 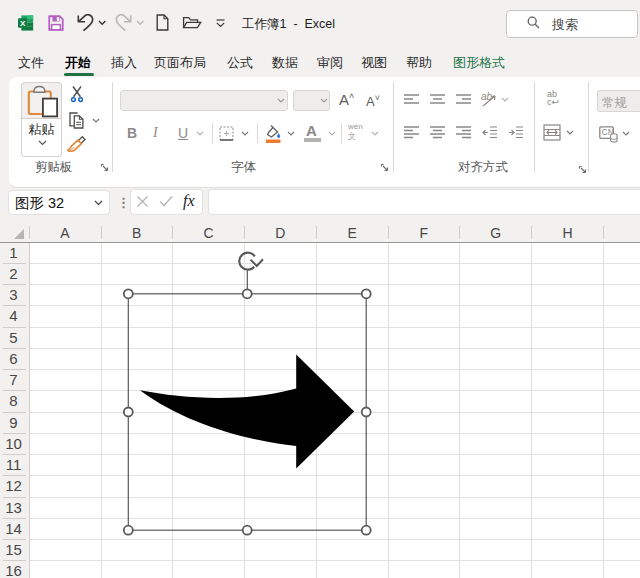 I want to click on svg-text: D, so click(x=280, y=233).